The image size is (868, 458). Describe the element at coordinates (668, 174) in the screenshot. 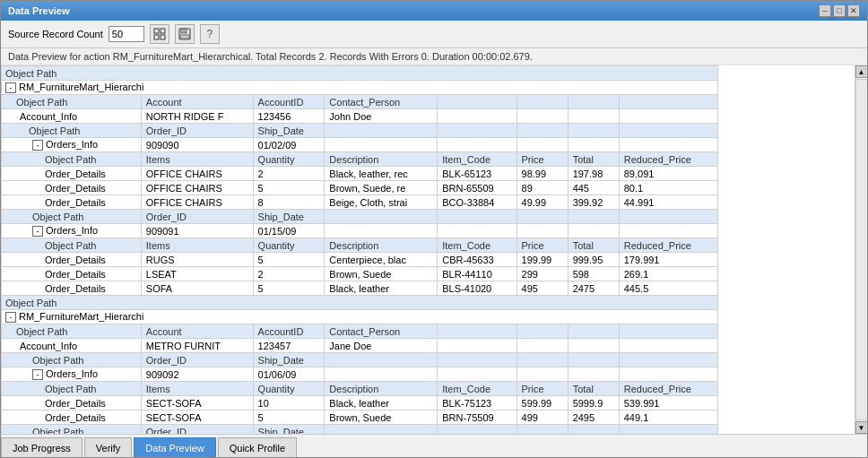

I see `r1-o1-d1-reduced: 89.091` at that location.